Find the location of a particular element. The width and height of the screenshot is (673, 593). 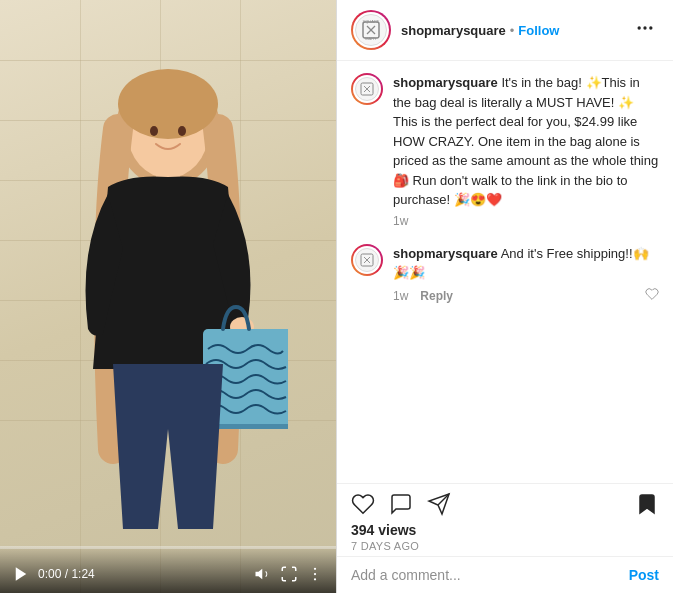

post-comment-button: Post is located at coordinates (644, 575).